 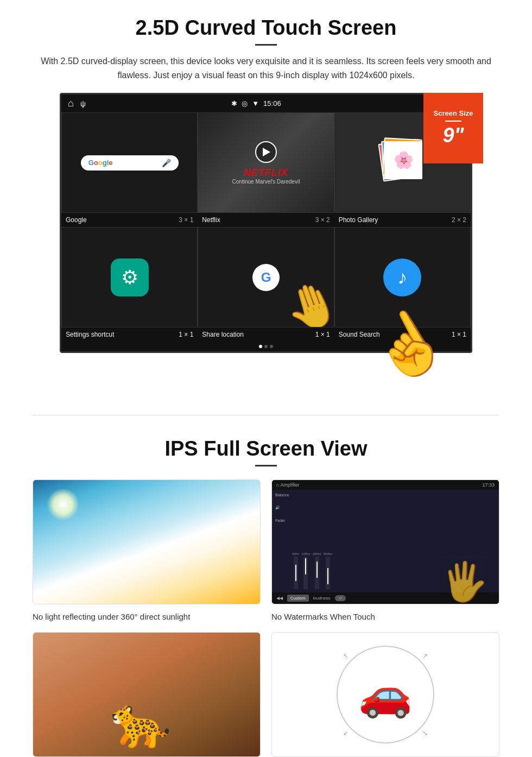 I want to click on location-icon: ◎, so click(x=244, y=103).